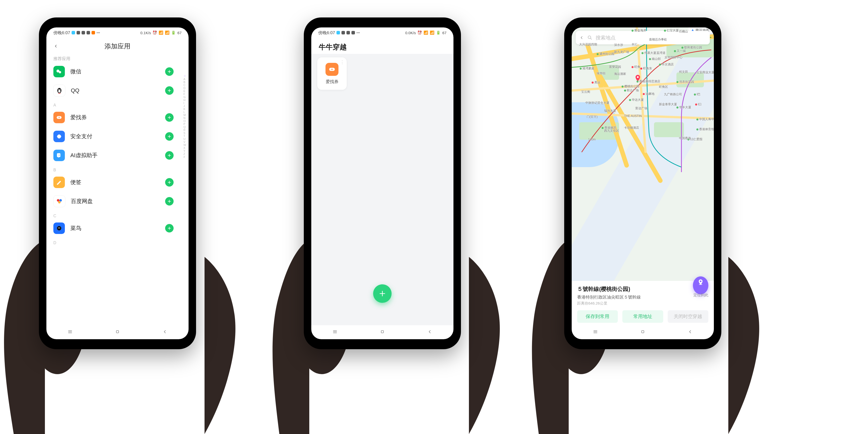 This screenshot has width=868, height=434. What do you see at coordinates (588, 44) in the screenshot?
I see `map-label: 大兴花园四期` at bounding box center [588, 44].